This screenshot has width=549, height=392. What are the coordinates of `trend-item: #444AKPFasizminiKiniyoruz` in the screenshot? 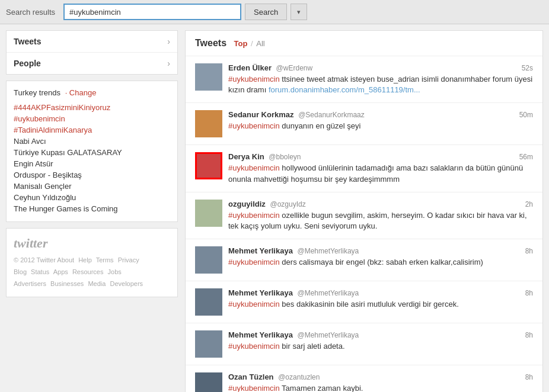 It's located at (92, 108).